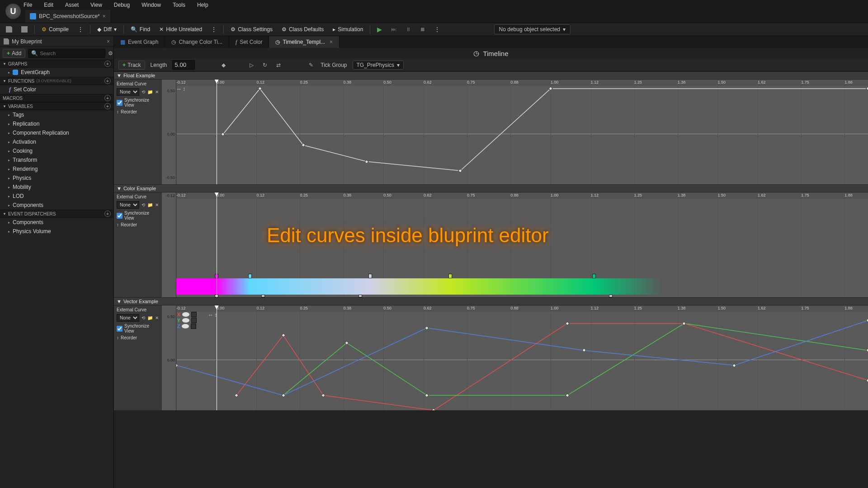 The height and width of the screenshot is (488, 868). What do you see at coordinates (533, 29) in the screenshot?
I see `debug-object-select: No debug object selected▾` at bounding box center [533, 29].